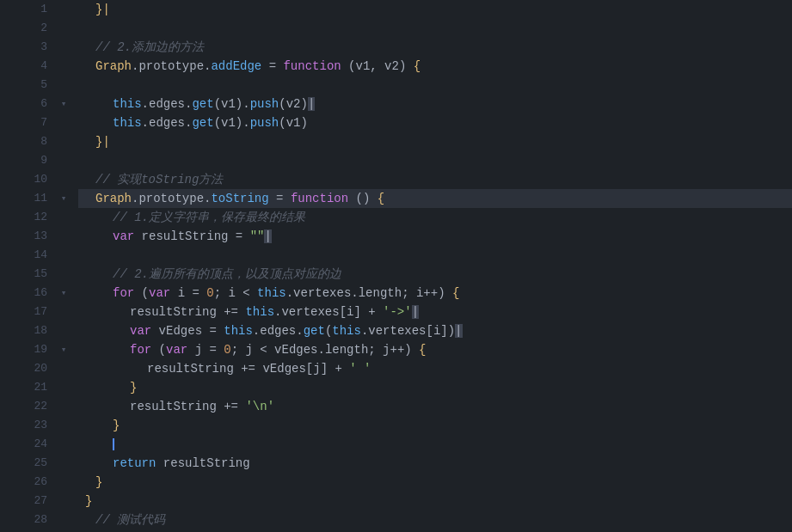 This screenshot has height=532, width=792. Describe the element at coordinates (64, 293) in the screenshot. I see `fold-16: ▾` at that location.